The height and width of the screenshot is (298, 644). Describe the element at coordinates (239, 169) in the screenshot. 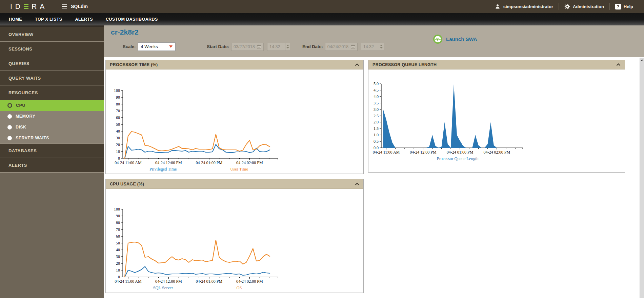

I see `svg-text: User Time` at that location.